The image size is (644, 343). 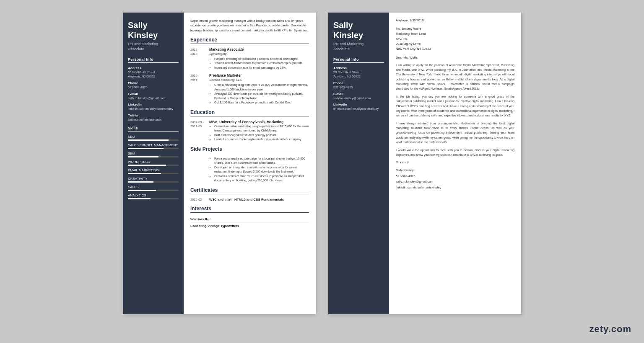 I want to click on certificates-section: Certificates 2015-02W3C and Intel - HTML…, so click(x=250, y=194).